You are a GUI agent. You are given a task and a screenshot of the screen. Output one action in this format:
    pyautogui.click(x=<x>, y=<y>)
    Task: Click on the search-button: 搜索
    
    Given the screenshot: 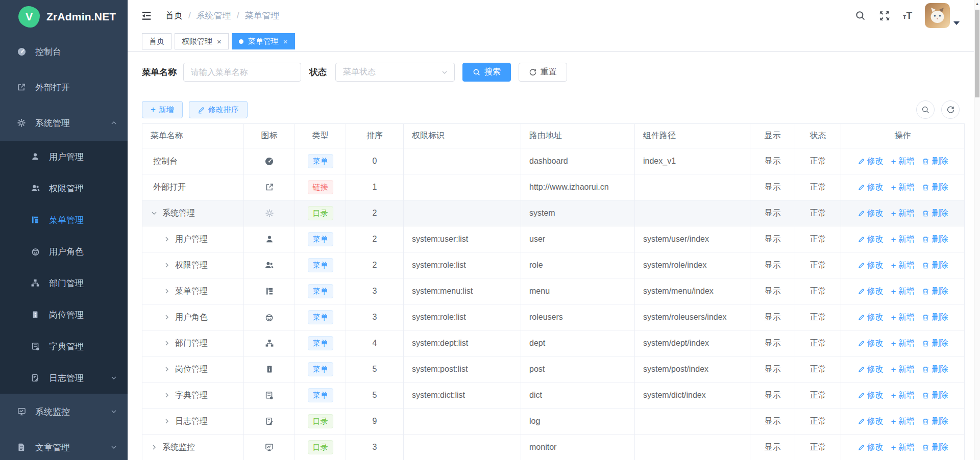 What is the action you would take?
    pyautogui.click(x=487, y=72)
    